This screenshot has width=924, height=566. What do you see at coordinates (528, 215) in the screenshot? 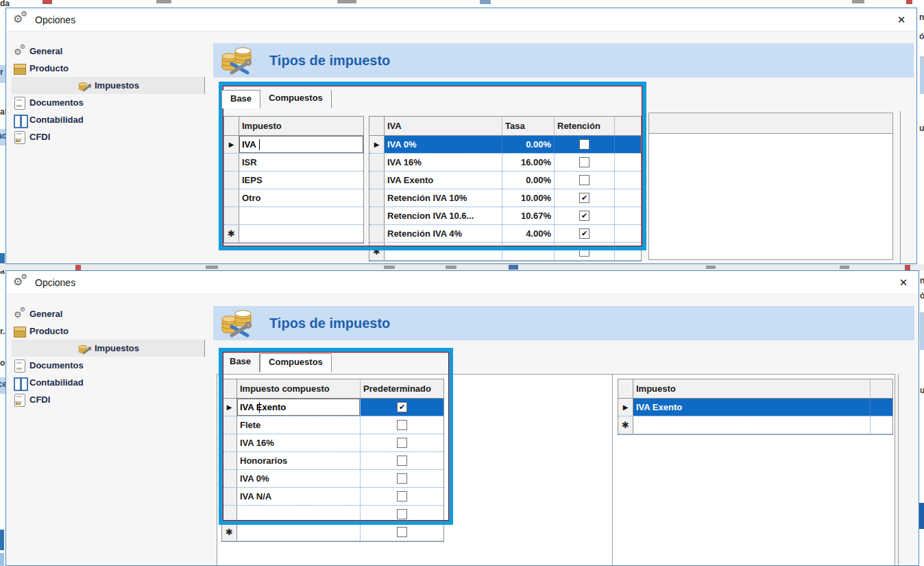
I see `grid-cell-tasa: 10.67%` at bounding box center [528, 215].